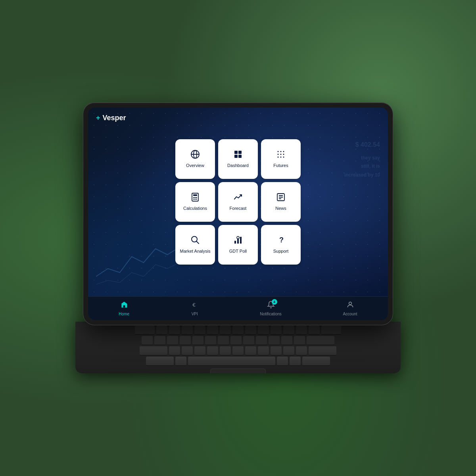 This screenshot has width=476, height=476. Describe the element at coordinates (195, 241) in the screenshot. I see `search-icon` at that location.